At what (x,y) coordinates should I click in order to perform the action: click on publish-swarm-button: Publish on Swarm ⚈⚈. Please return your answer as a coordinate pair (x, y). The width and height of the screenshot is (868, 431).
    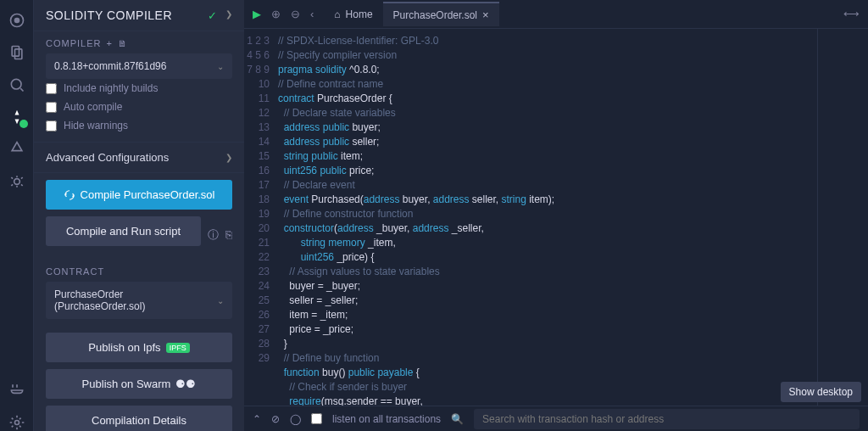
    Looking at the image, I should click on (139, 383).